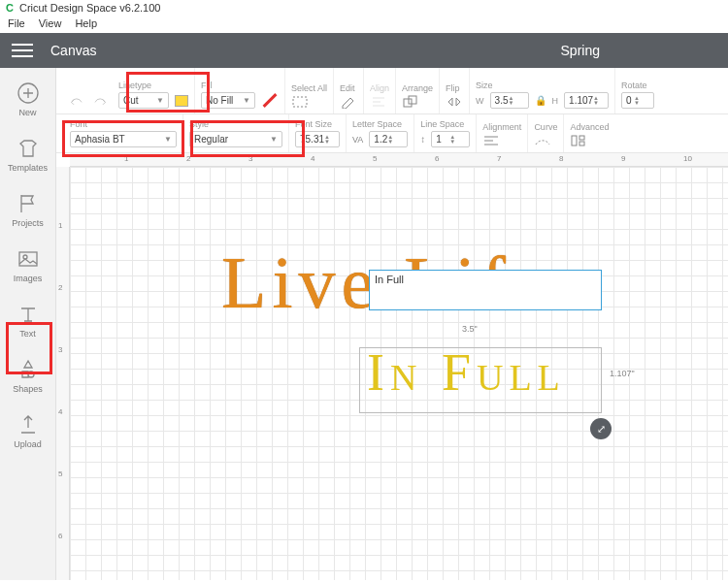  I want to click on fontsize-input: 75.31▲▼, so click(317, 140).